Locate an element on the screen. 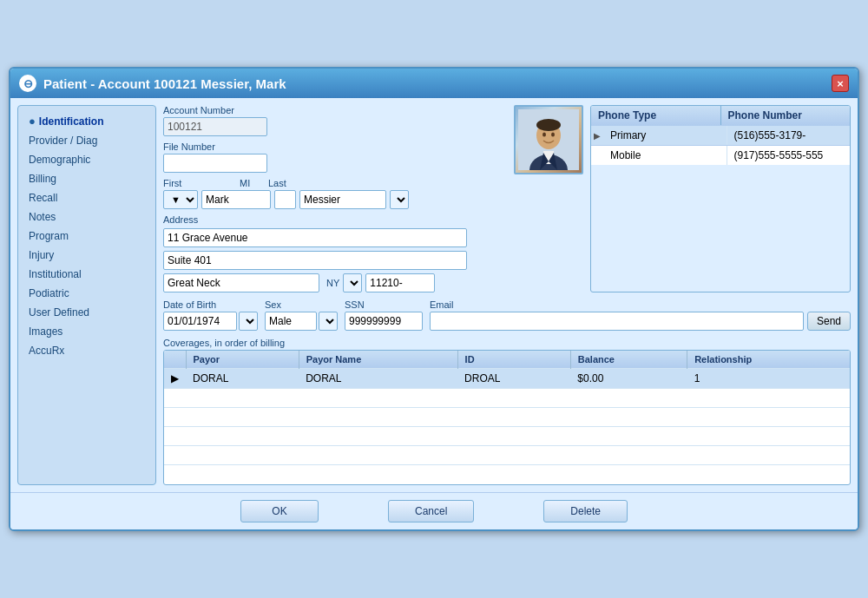 The height and width of the screenshot is (598, 868). dob-dropdown: ▼ is located at coordinates (248, 321).